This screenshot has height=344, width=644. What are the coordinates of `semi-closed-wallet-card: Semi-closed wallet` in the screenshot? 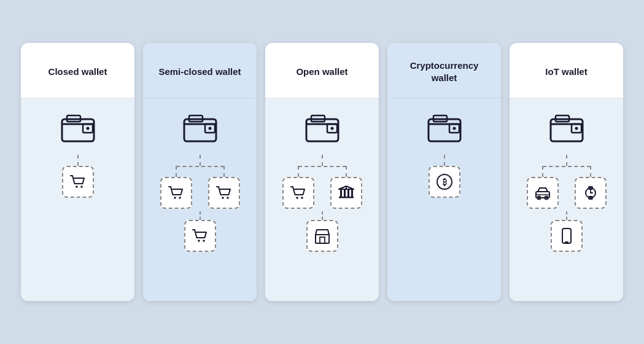 It's located at (200, 172).